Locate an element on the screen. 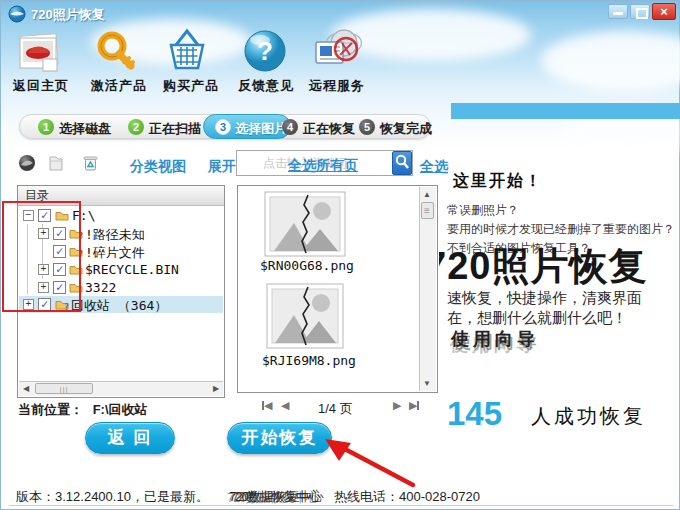 The width and height of the screenshot is (680, 510). promo-start-here: 这里开始！ is located at coordinates (498, 182).